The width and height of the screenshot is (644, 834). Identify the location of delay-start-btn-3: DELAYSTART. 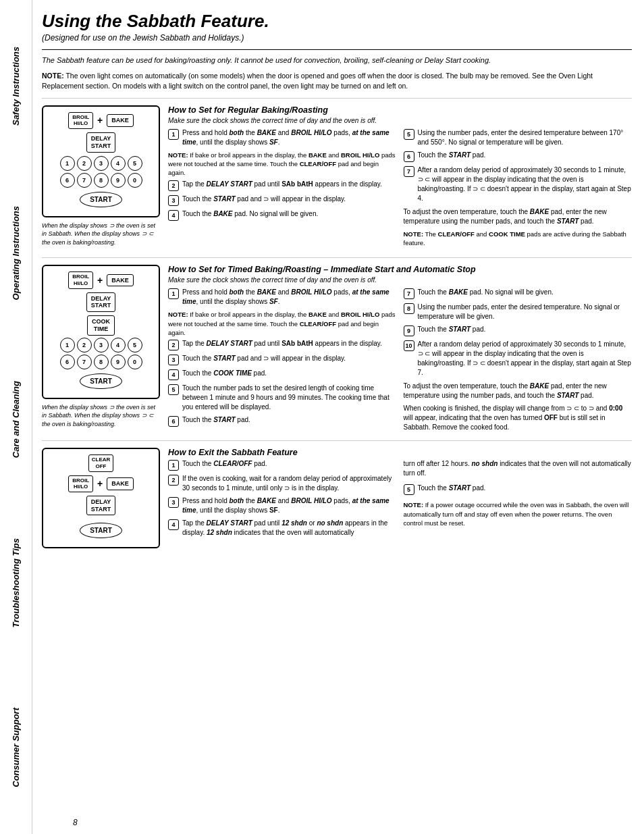
(101, 506).